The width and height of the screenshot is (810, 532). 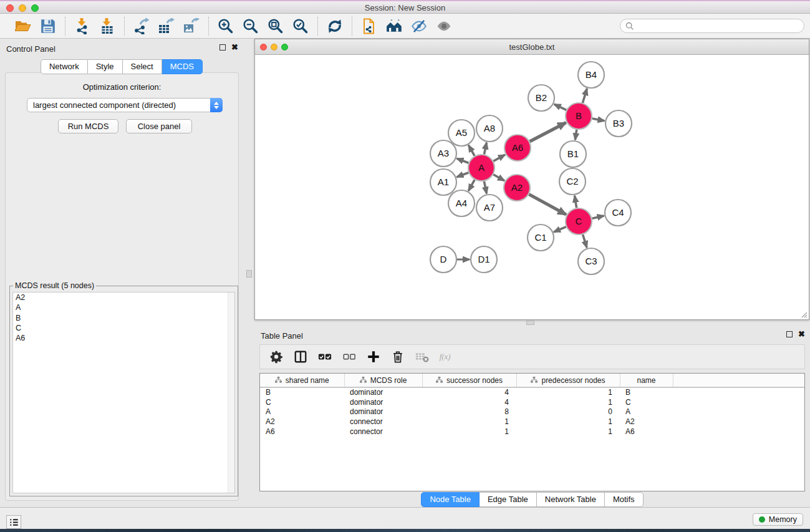 I want to click on search-field, so click(x=712, y=26).